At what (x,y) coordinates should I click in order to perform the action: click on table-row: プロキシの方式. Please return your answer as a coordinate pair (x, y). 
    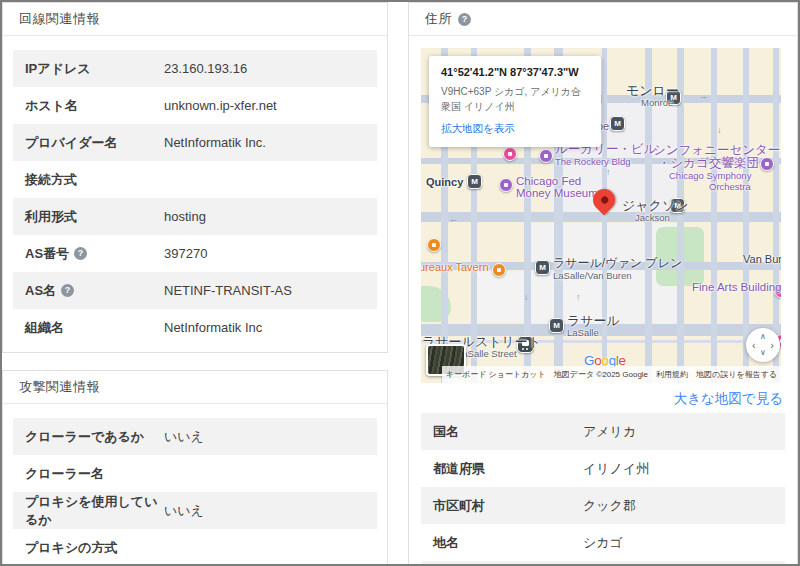
    Looking at the image, I should click on (195, 548).